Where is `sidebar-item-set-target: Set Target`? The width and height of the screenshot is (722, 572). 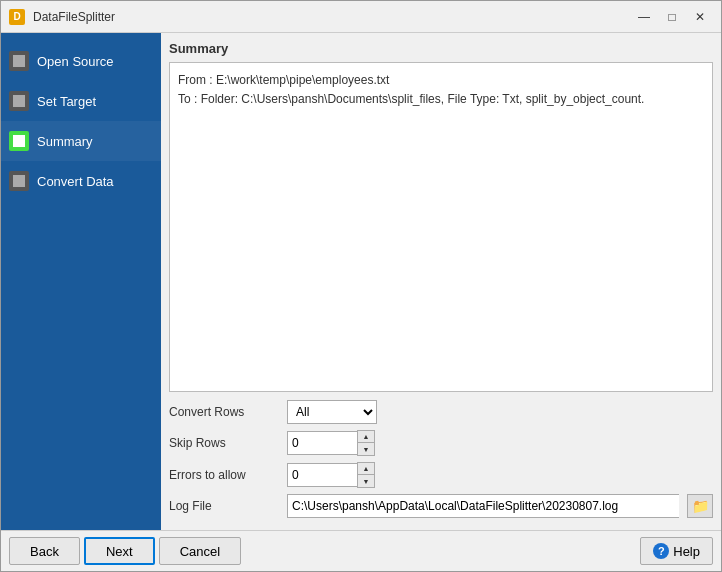
sidebar-item-set-target: Set Target is located at coordinates (81, 101).